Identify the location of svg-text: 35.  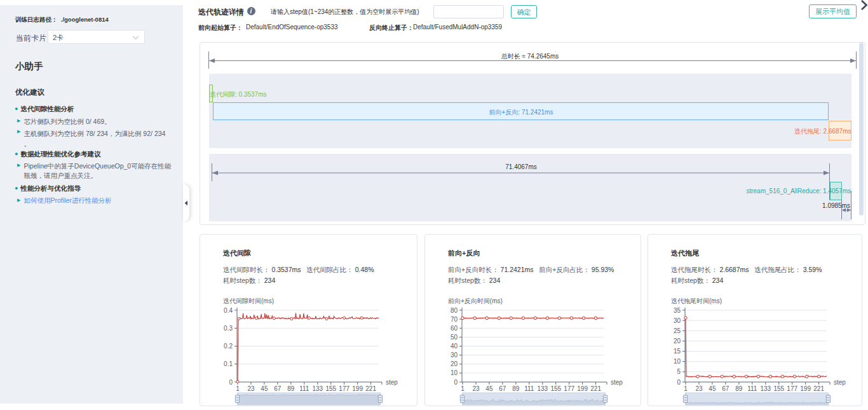
(677, 310).